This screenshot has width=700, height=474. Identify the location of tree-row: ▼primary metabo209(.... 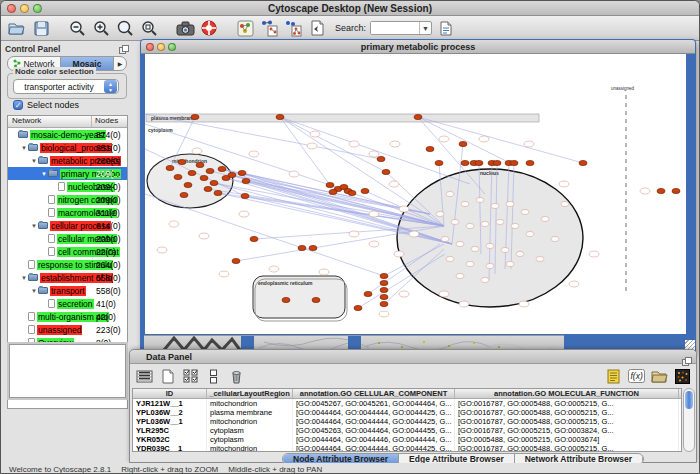
(68, 174).